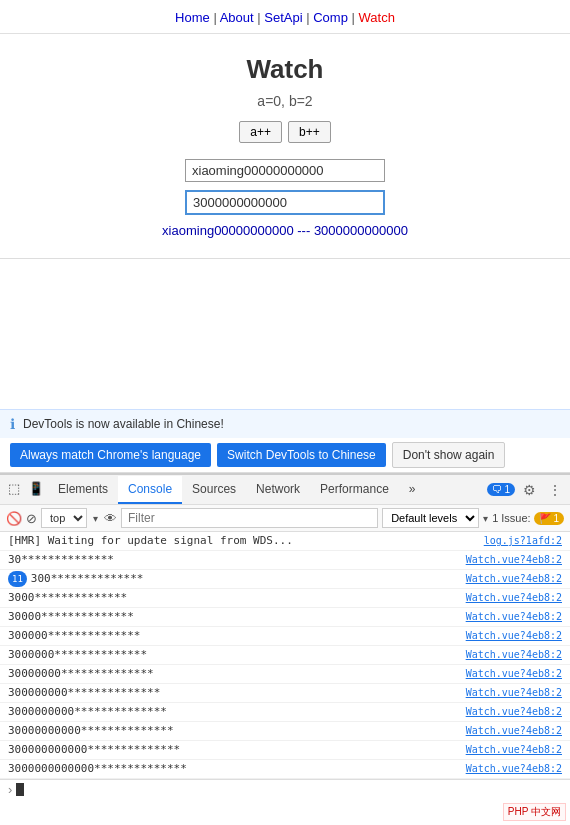 The height and width of the screenshot is (825, 570). What do you see at coordinates (83, 490) in the screenshot?
I see `tab-elements: Elements` at bounding box center [83, 490].